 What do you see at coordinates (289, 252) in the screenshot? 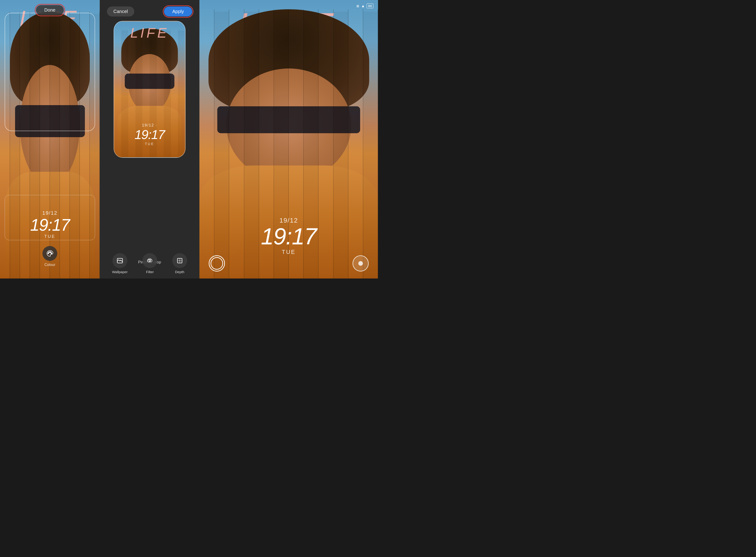
I see `right-time-day: TUE` at bounding box center [289, 252].